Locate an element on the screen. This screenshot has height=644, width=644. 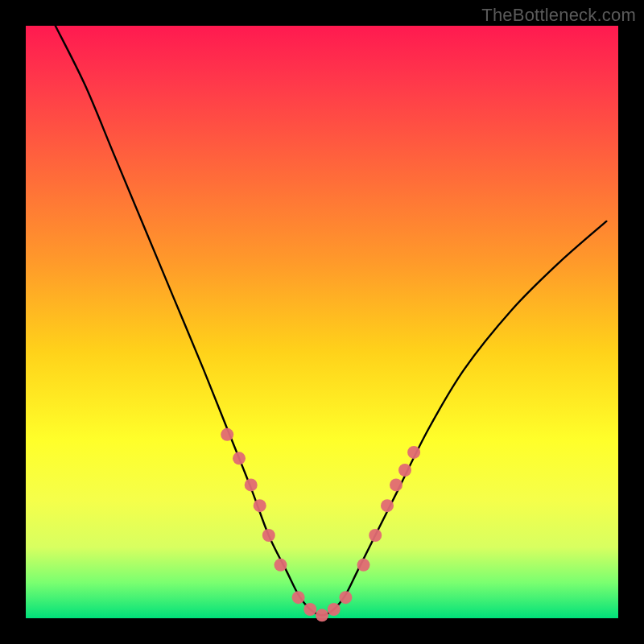
curve-markers is located at coordinates (320, 525).